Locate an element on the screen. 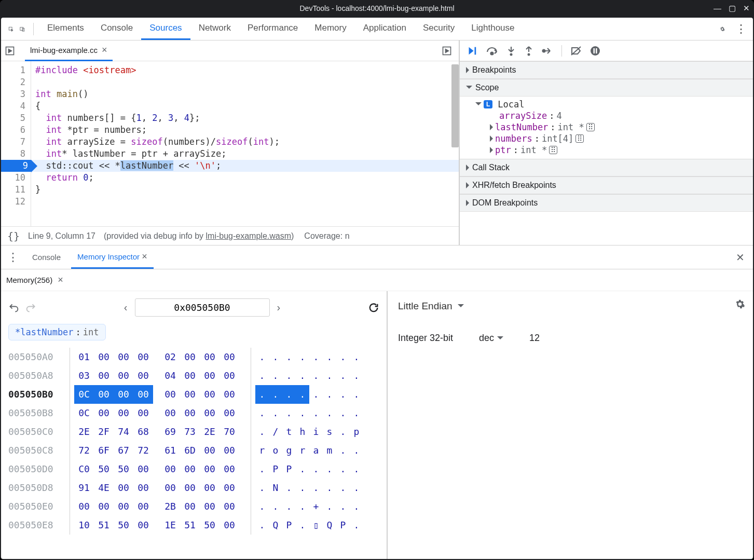 This screenshot has height=560, width=754. callstack-pane: Call Stack is located at coordinates (606, 168).